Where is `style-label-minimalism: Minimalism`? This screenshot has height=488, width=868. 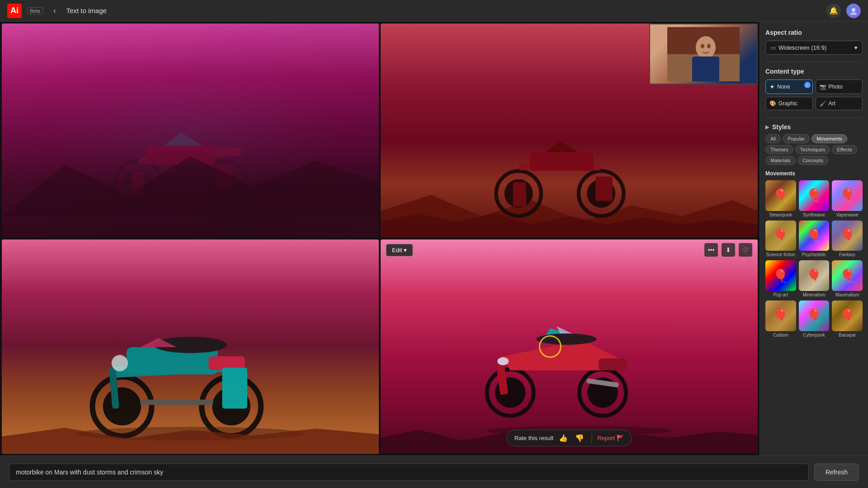 style-label-minimalism: Minimalism is located at coordinates (814, 295).